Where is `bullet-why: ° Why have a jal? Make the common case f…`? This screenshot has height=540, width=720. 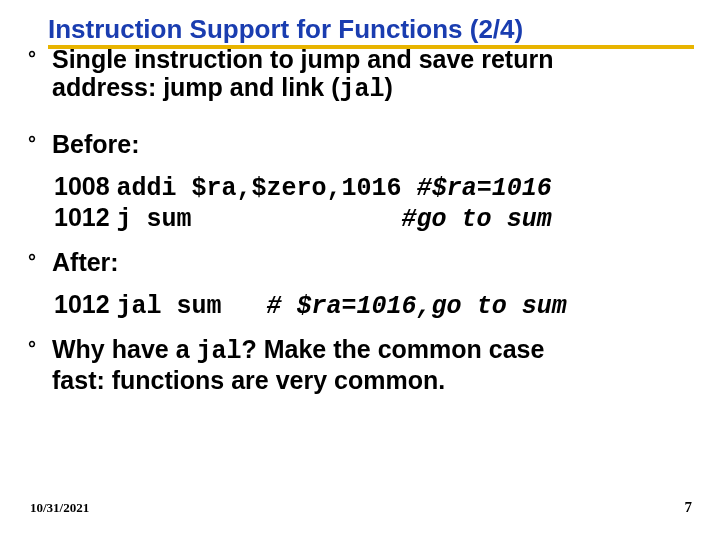
bullet-why: ° Why have a jal? Make the common case f… is located at coordinates (364, 364).